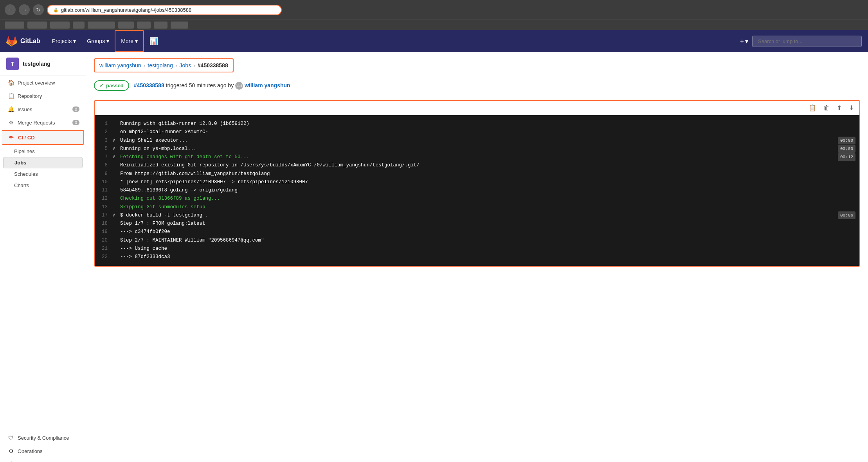 The height and width of the screenshot is (462, 868). What do you see at coordinates (43, 438) in the screenshot?
I see `sidebar-item-security: 🛡 Security & Compliance` at bounding box center [43, 438].